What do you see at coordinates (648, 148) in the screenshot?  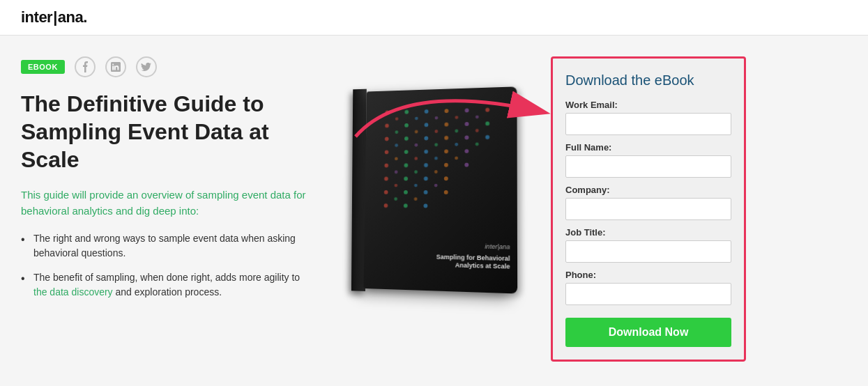 I see `full-name-label: Full Name:` at bounding box center [648, 148].